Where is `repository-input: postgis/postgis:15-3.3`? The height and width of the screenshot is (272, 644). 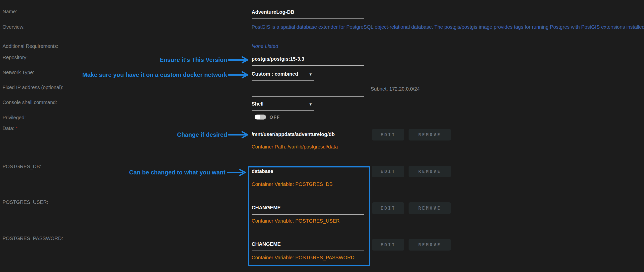 repository-input: postgis/postgis:15-3.3 is located at coordinates (308, 61).